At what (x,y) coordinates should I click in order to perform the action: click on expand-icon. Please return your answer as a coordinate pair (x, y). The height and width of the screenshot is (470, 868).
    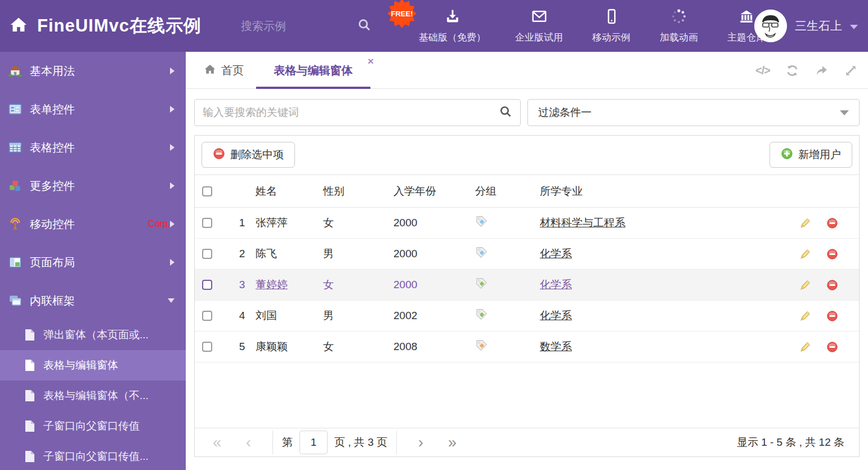
    Looking at the image, I should click on (851, 71).